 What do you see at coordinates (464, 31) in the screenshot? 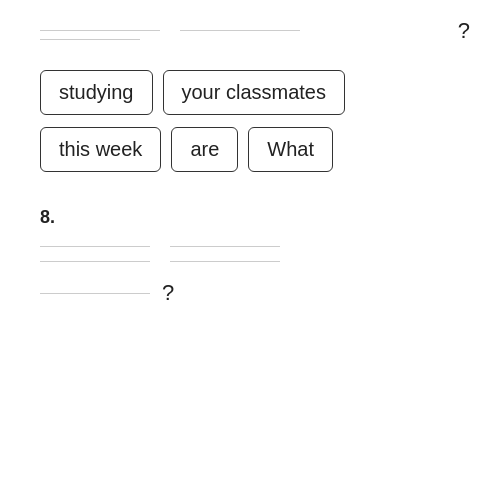
I see `top-question-mark: ?` at bounding box center [464, 31].